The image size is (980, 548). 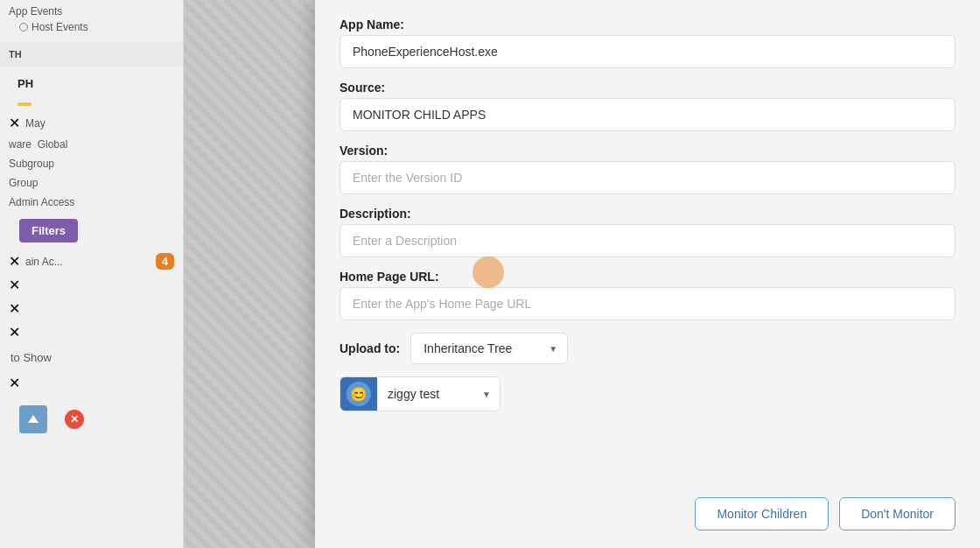 What do you see at coordinates (91, 419) in the screenshot?
I see `bottom-controls-row: ✕` at bounding box center [91, 419].